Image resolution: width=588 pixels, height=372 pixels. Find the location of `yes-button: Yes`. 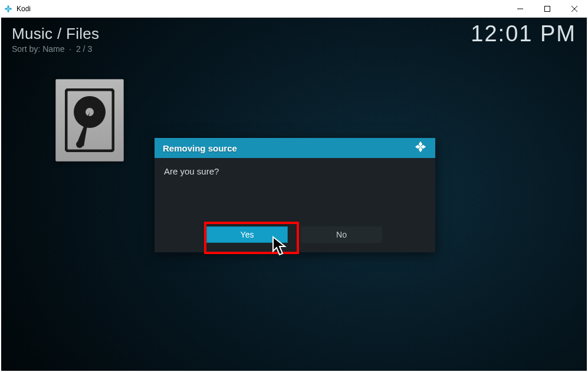

yes-button: Yes is located at coordinates (247, 235).